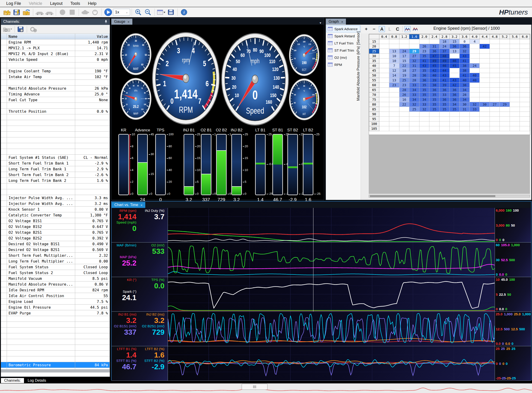 This screenshot has height=393, width=532. Describe the element at coordinates (465, 109) in the screenshot. I see `heat-cell: 31` at that location.